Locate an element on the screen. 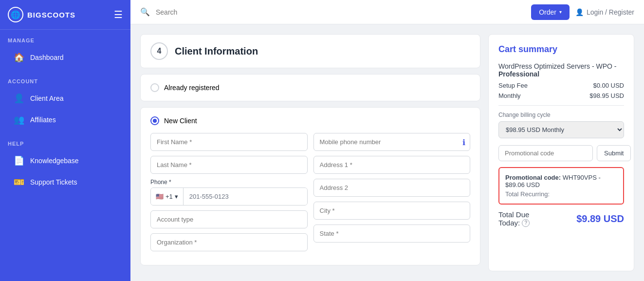 The height and width of the screenshot is (281, 644). form-col-left: Phone * 🇺🇸 +1 ▾ is located at coordinates (229, 192).